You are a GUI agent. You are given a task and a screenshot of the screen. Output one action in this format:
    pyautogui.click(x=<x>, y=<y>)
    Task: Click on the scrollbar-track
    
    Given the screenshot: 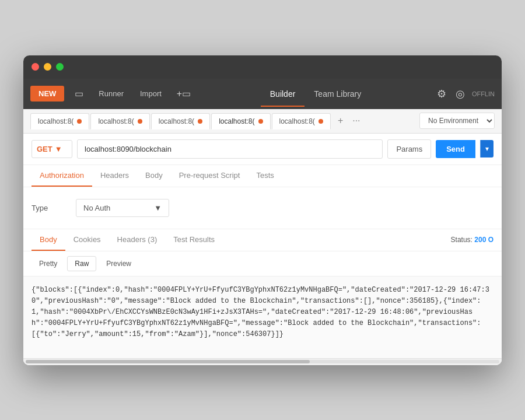 What is the action you would take?
    pyautogui.click(x=262, y=362)
    